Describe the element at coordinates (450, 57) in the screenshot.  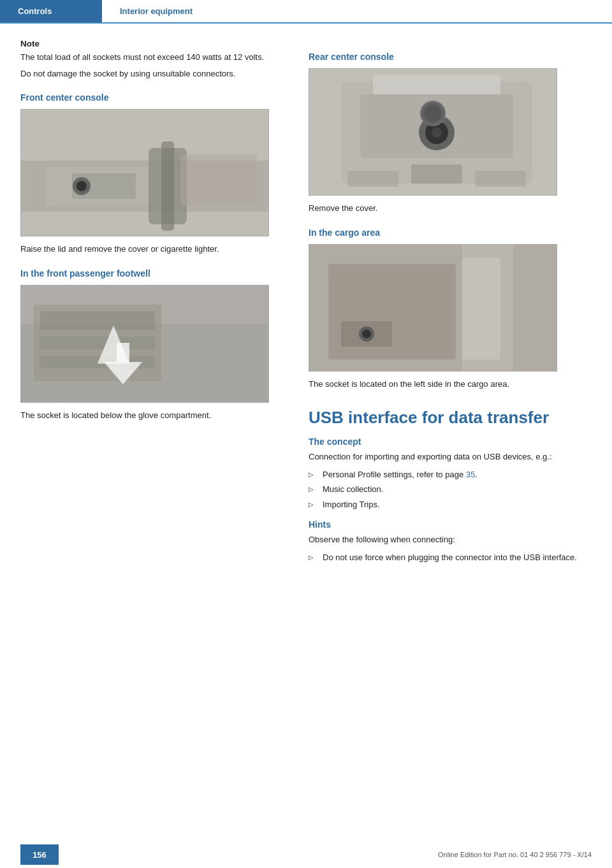
I see `rear-console-heading: Rear center console` at that location.